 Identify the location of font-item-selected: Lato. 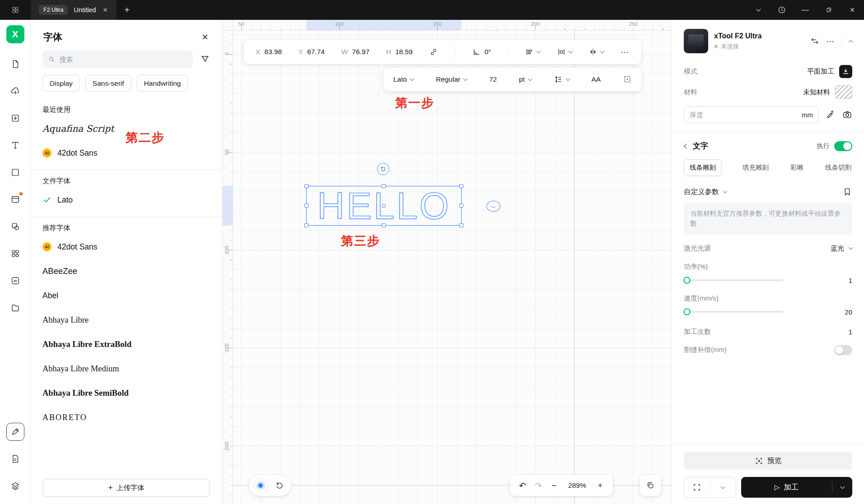
(126, 200).